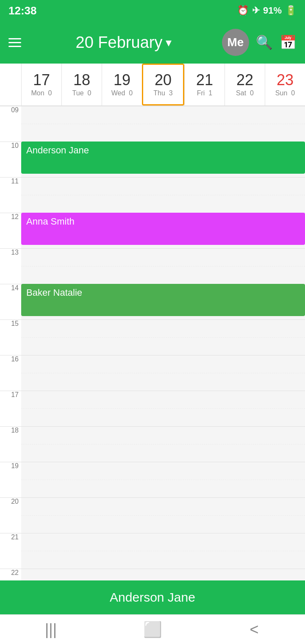 The image size is (305, 644). I want to click on day-number: 19, so click(122, 80).